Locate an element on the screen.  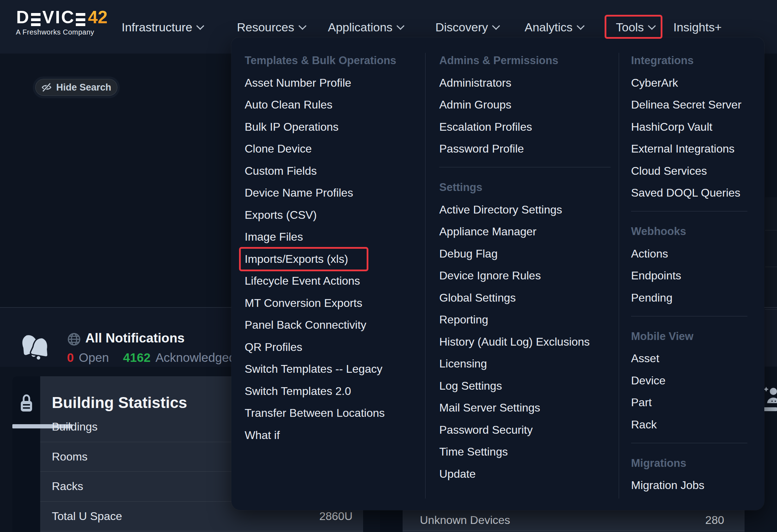
menu-item-appliance-manager: Appliance Manager is located at coordinates (525, 232).